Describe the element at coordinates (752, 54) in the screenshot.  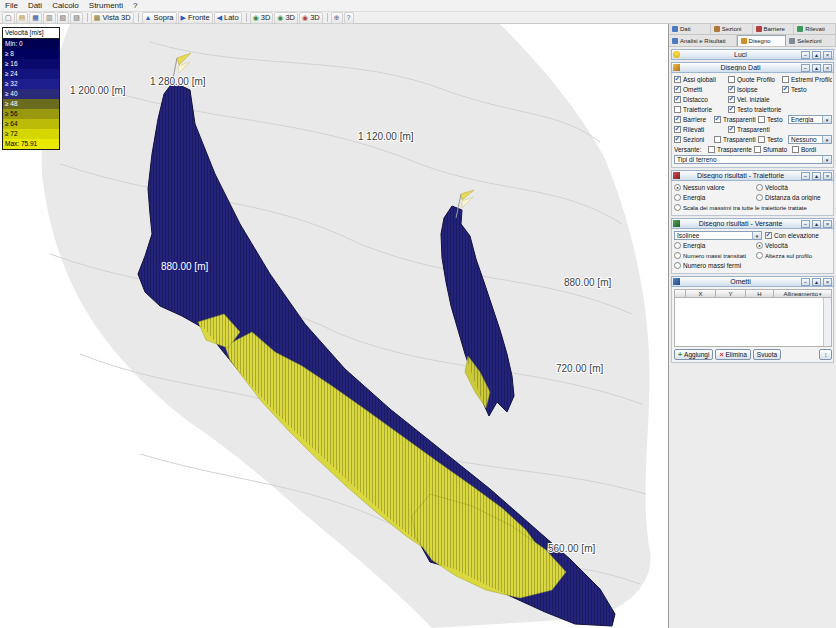
I see `luci-header: Luci − ▴ ×` at that location.